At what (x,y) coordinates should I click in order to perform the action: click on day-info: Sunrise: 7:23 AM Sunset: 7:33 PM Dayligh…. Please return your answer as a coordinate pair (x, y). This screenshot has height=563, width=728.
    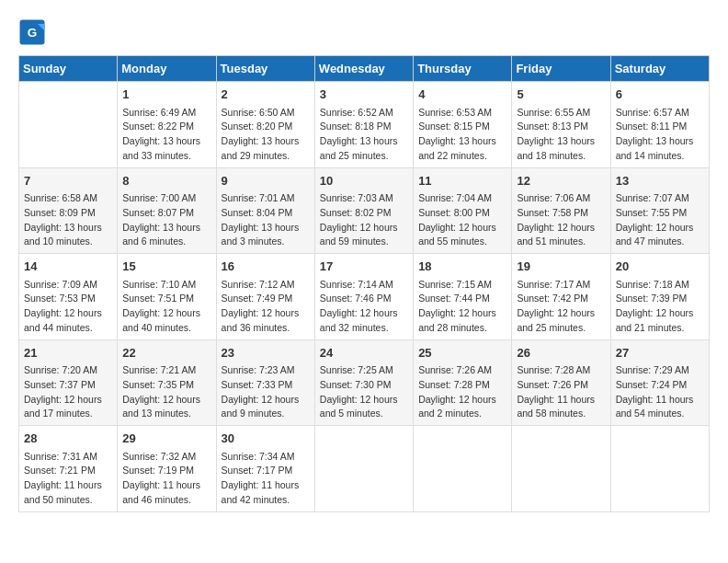
    Looking at the image, I should click on (266, 392).